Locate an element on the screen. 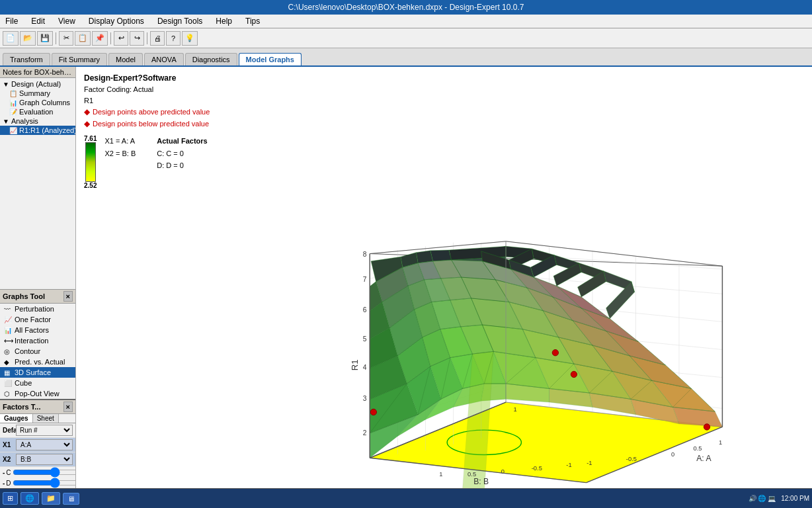 The height and width of the screenshot is (508, 812). legend-above-text: Design points above predicted value is located at coordinates (151, 112).